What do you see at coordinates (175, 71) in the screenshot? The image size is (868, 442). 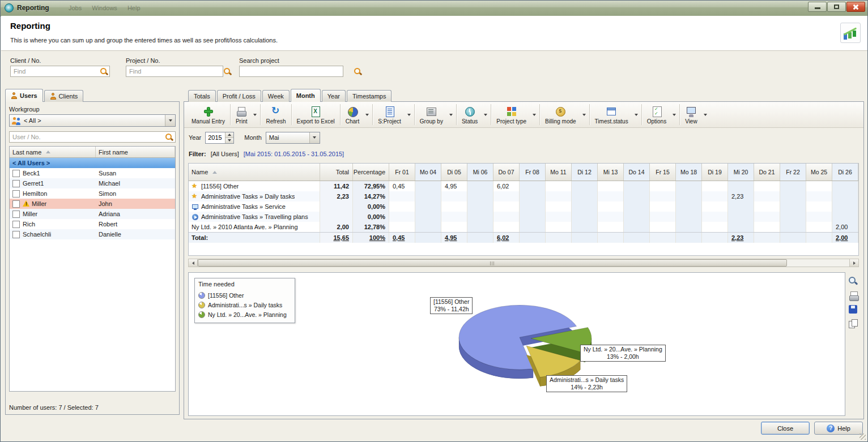 I see `project-filter-input` at bounding box center [175, 71].